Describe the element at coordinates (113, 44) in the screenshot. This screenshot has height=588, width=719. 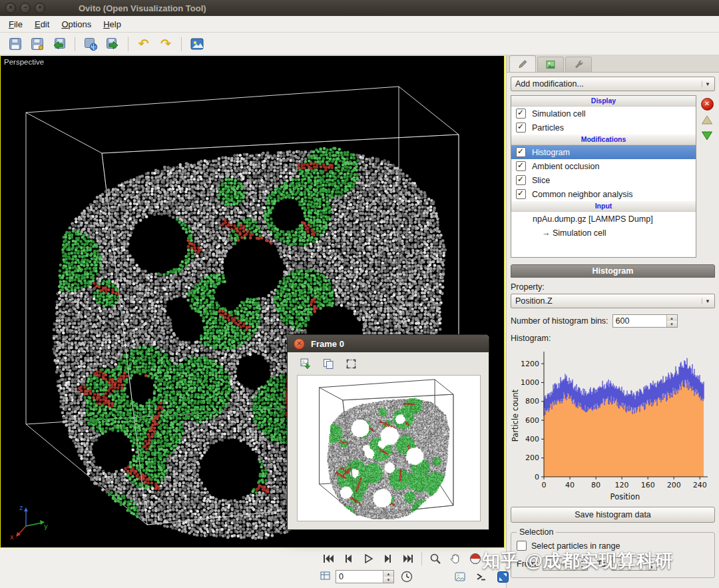
I see `export-file-button` at that location.